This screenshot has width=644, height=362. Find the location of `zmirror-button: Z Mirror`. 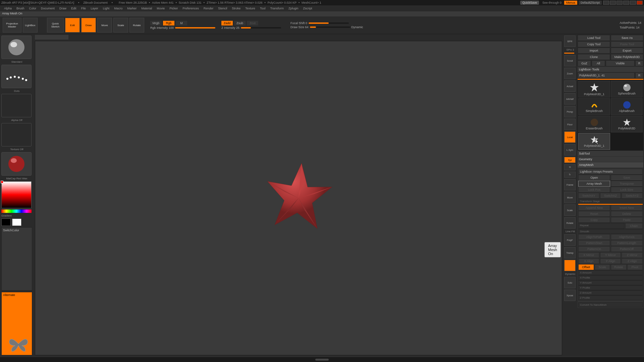

zmirror-button: Z Mirror is located at coordinates (632, 255).